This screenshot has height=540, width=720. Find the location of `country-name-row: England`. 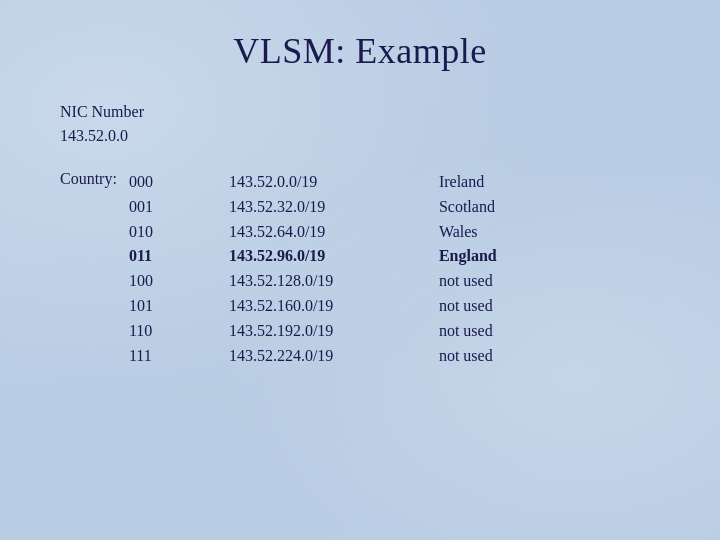

country-name-row: England is located at coordinates (468, 256).